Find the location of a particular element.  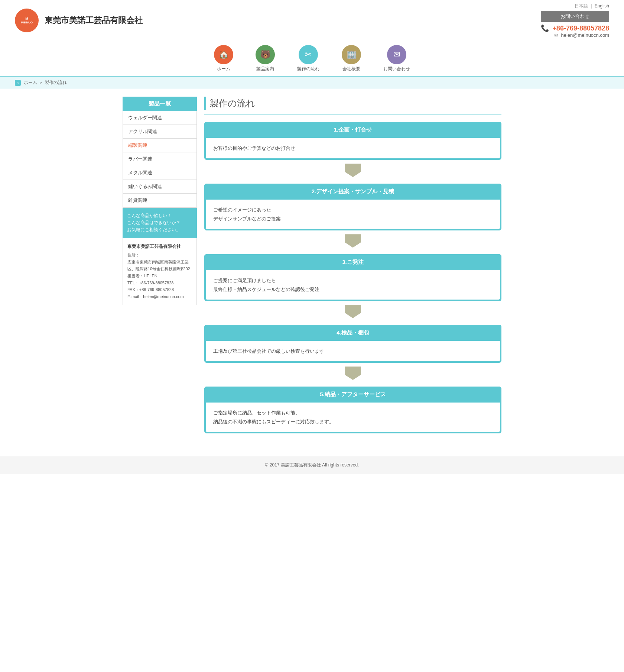

title-accent is located at coordinates (205, 103).